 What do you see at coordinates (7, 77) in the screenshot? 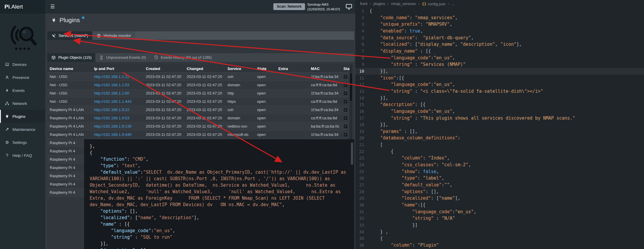
I see `user-icon` at bounding box center [7, 77].